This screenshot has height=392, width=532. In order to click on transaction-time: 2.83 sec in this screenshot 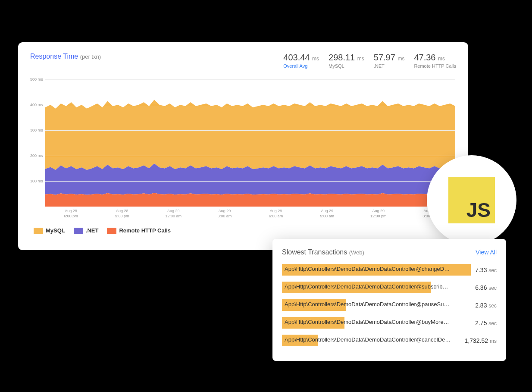, I will do `click(486, 305)`.